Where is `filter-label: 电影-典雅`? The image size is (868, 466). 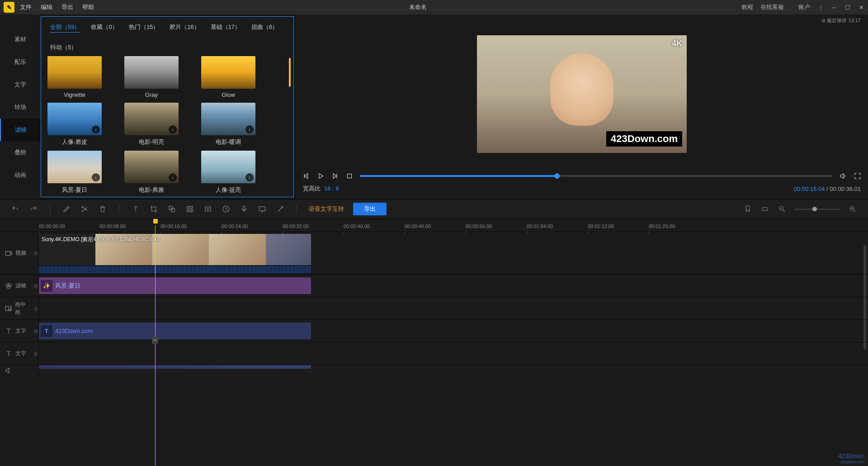
filter-label: 电影-典雅 is located at coordinates (151, 190).